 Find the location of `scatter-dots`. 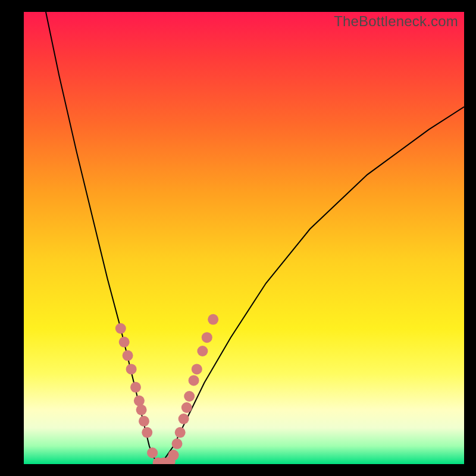

scatter-dots is located at coordinates (167, 389).